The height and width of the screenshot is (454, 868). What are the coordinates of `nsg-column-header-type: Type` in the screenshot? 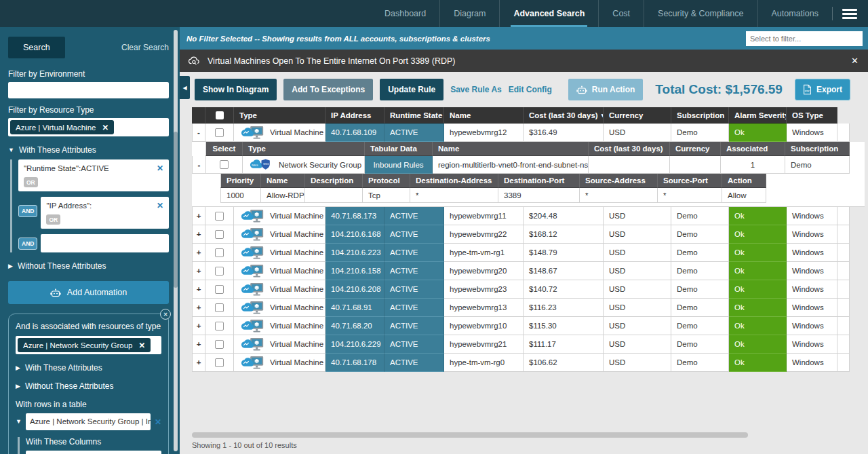 It's located at (304, 149).